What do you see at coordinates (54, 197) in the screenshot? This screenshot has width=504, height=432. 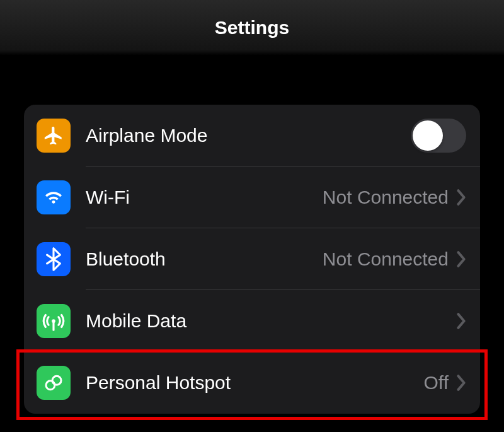 I see `wifi-icon` at bounding box center [54, 197].